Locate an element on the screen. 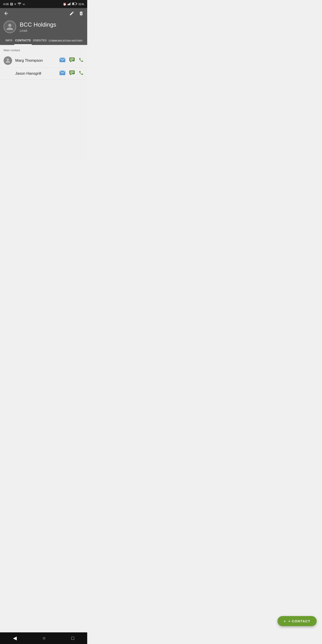 Image resolution: width=322 pixels, height=644 pixels. edit-button is located at coordinates (72, 14).